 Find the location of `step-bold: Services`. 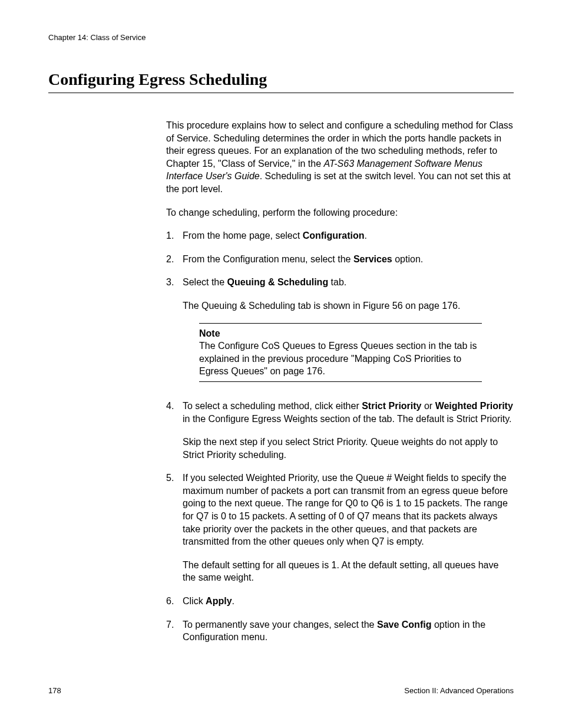

step-bold: Services is located at coordinates (373, 259).